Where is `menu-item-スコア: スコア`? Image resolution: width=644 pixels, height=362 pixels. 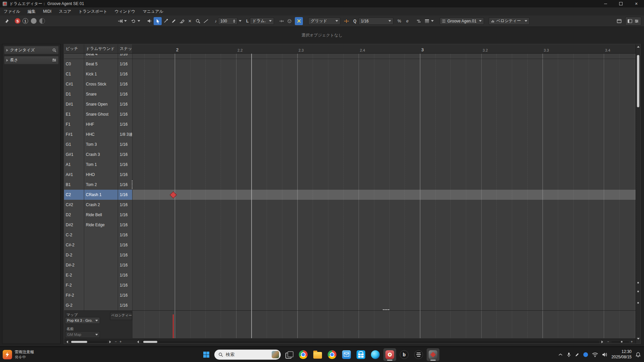
menu-item-スコア: スコア is located at coordinates (65, 11).